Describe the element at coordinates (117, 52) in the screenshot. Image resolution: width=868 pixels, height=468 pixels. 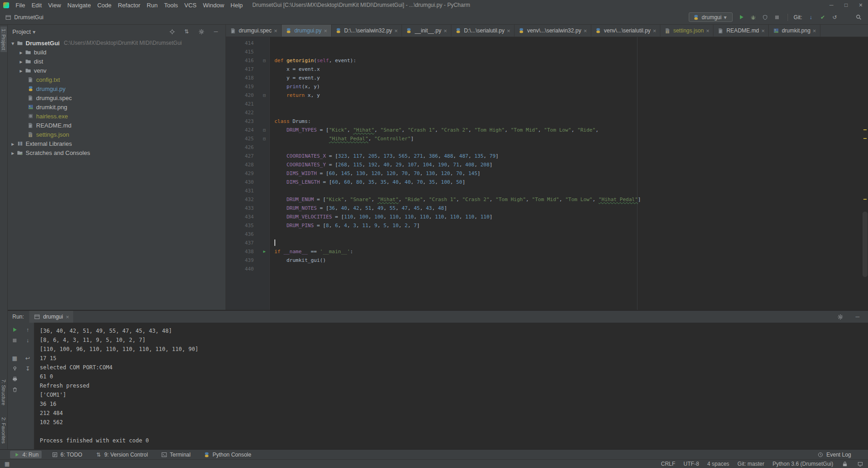
I see `tree-item-build: ▸build` at that location.